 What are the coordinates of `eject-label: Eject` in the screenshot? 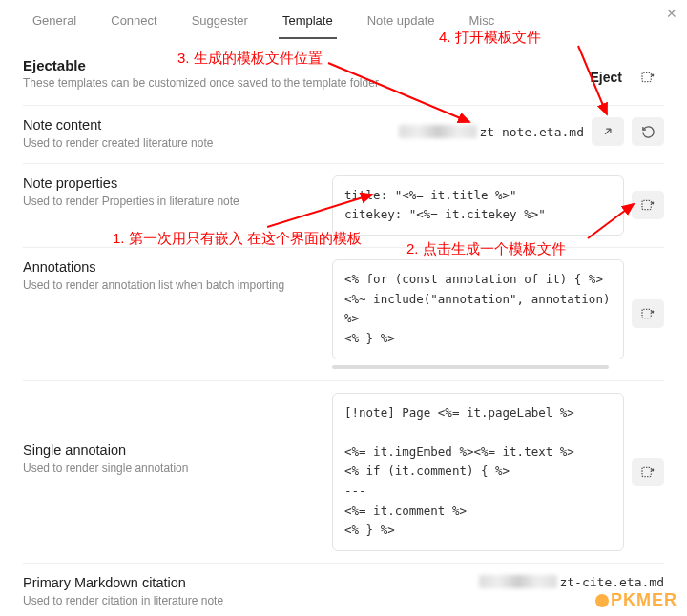 It's located at (607, 77).